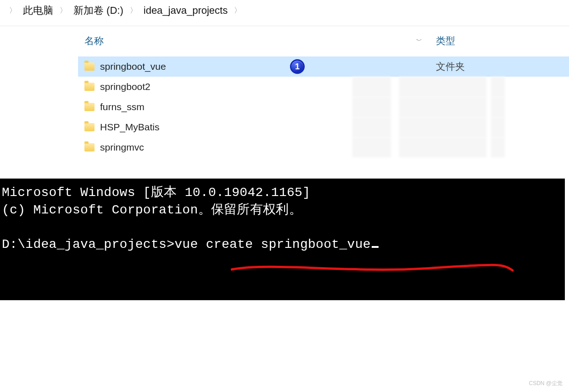 This screenshot has height=392, width=569. I want to click on file-name: springmvc, so click(122, 147).